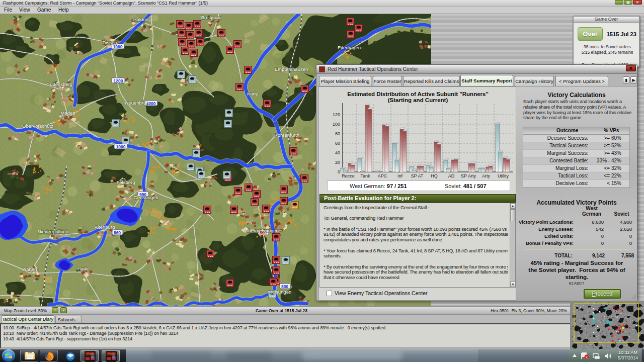 The width and height of the screenshot is (644, 362). What do you see at coordinates (418, 176) in the screenshot?
I see `svg-text: SP AT` at bounding box center [418, 176].